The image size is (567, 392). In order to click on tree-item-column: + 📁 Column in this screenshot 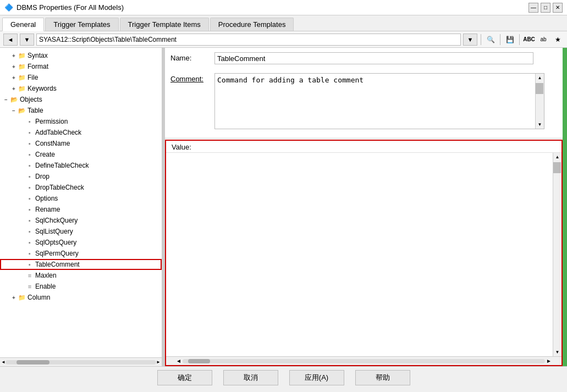, I will do `click(81, 297)`.